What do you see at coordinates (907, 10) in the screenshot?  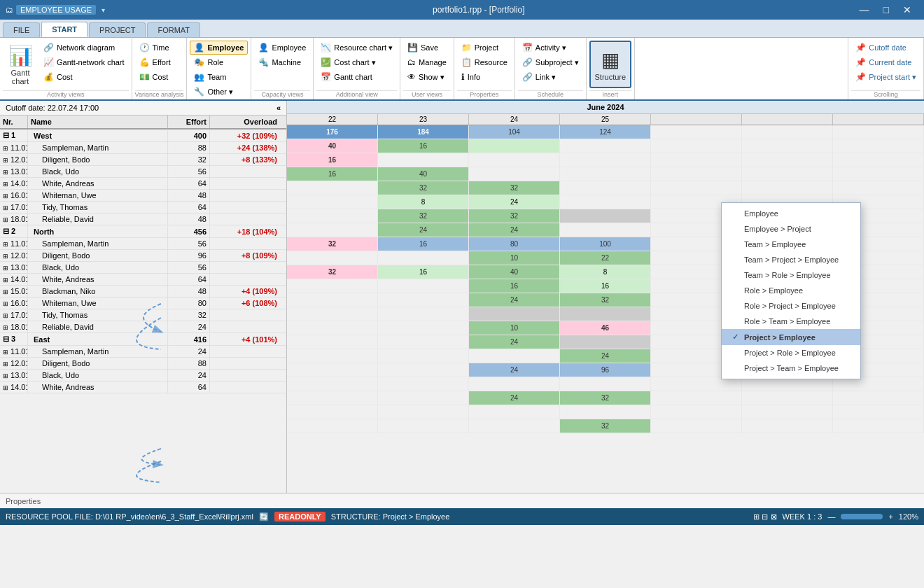 I see `close-button: ✕` at bounding box center [907, 10].